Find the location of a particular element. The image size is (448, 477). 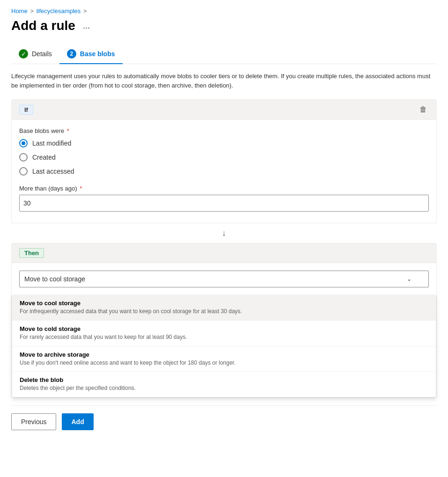

dropdown-item-delete: Delete the blob Deletes the object per t… is located at coordinates (224, 384).